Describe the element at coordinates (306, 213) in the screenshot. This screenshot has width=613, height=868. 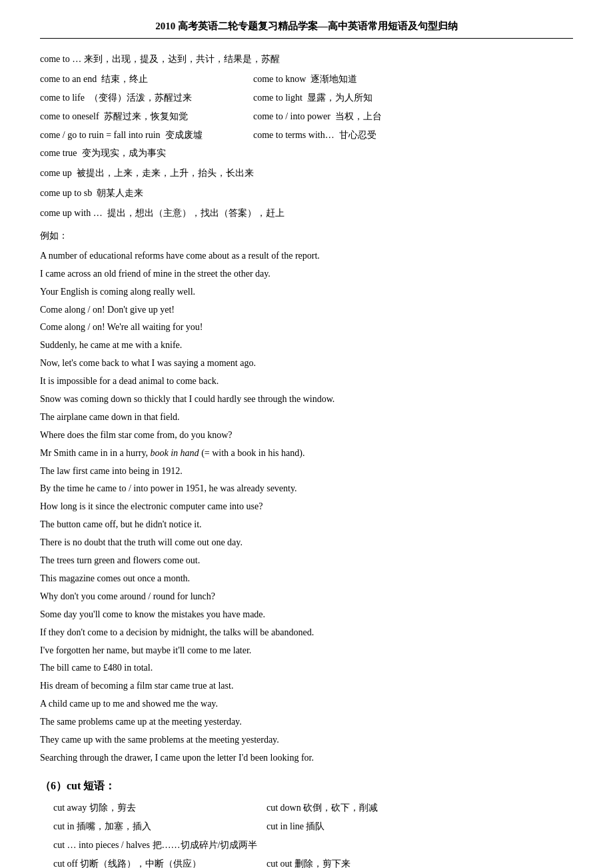
I see `phrase-row-9: come up with … 提出，想出（主意），找出（答案），赶上` at that location.